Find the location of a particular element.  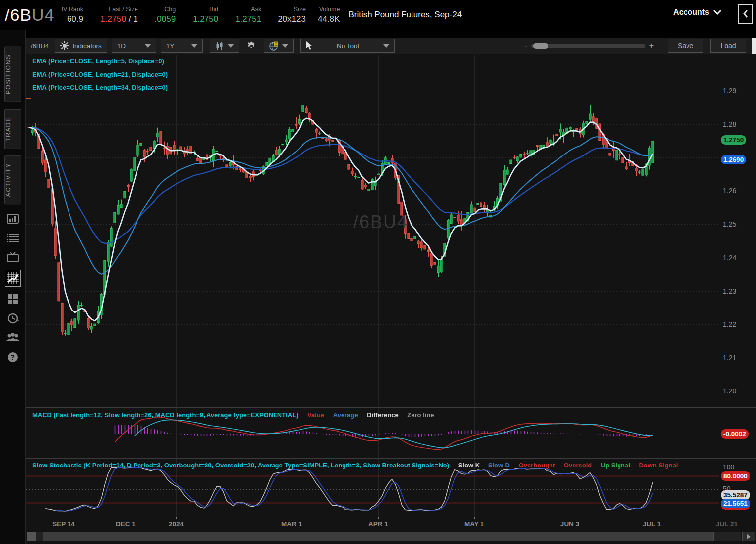

stochastic-axis: 100 80.0000 50 35.5287 20.0000 21.5651 is located at coordinates (738, 488).